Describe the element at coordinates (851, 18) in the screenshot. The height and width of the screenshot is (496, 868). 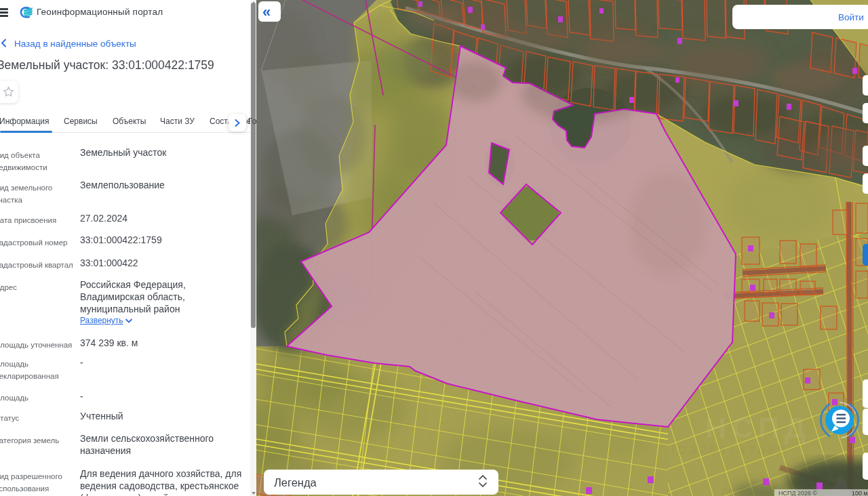
I see `svg-text: Войти` at that location.